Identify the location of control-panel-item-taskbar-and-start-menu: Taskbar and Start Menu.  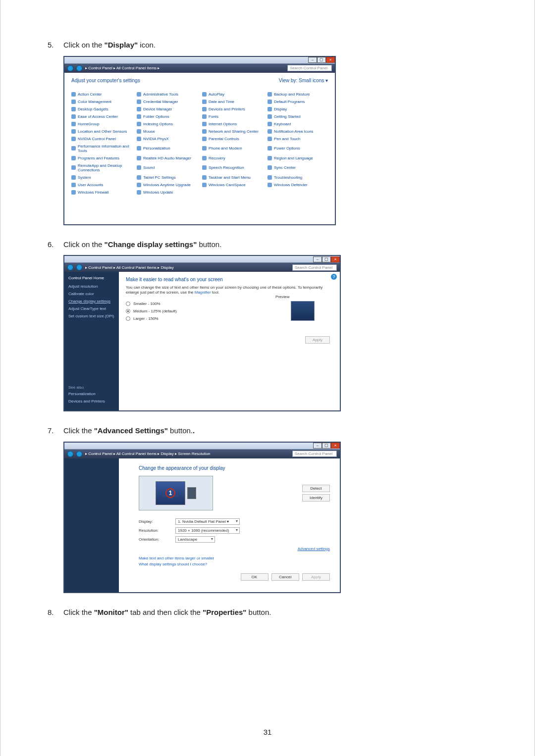
(232, 177).